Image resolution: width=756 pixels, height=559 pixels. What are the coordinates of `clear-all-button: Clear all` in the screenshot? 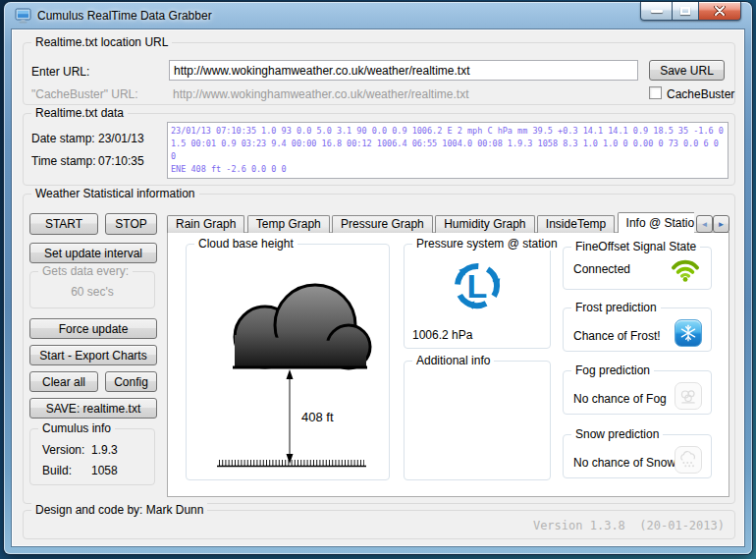 It's located at (64, 381).